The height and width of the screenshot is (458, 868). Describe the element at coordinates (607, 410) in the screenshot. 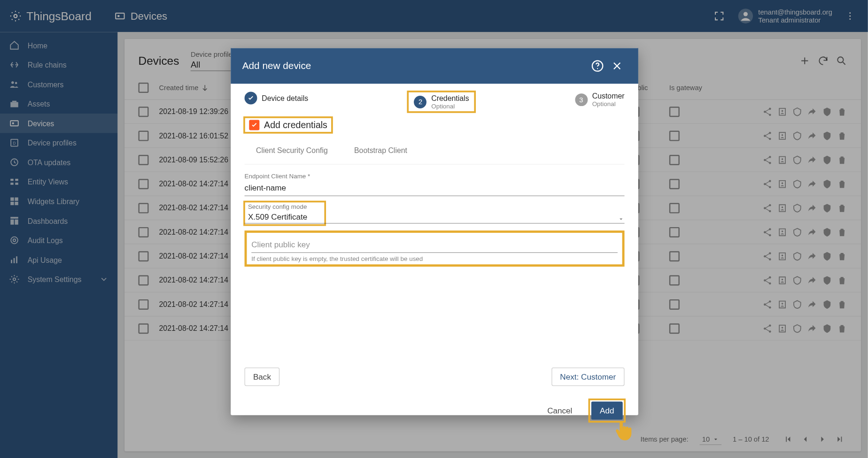

I see `add-button: Add` at that location.